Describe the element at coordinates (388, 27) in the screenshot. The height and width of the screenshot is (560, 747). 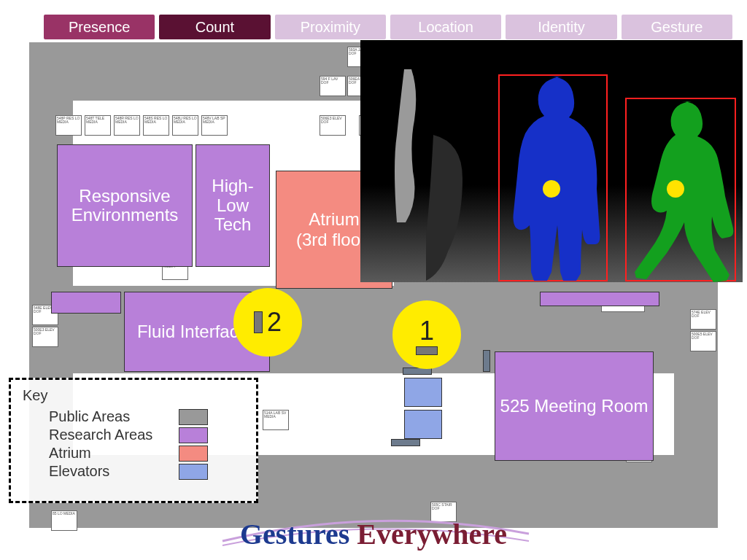
I see `tab-bar: Presence Count Proximity Location Identi…` at that location.